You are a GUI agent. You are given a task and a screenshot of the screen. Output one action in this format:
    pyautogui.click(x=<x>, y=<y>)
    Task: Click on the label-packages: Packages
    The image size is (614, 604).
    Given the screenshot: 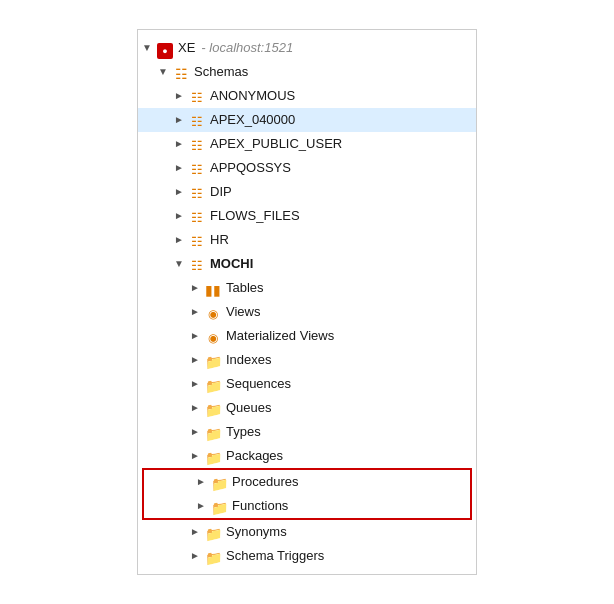 What is the action you would take?
    pyautogui.click(x=254, y=456)
    